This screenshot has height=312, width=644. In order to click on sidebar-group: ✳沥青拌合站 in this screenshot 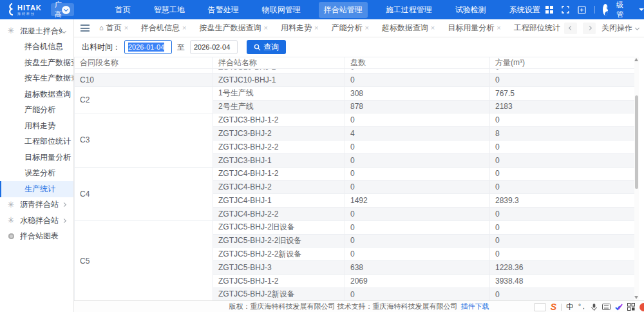, I will do `click(37, 205)`.